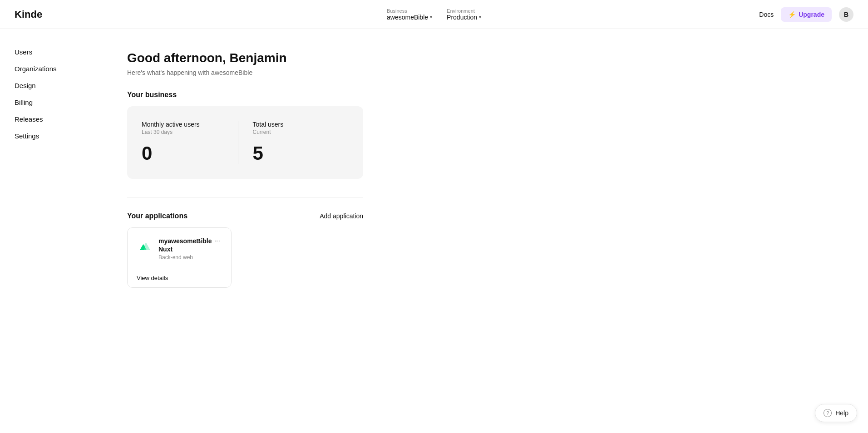  What do you see at coordinates (174, 249) in the screenshot?
I see `app-icon-name: myawesomeBible Nuxt Back-end web` at bounding box center [174, 249].